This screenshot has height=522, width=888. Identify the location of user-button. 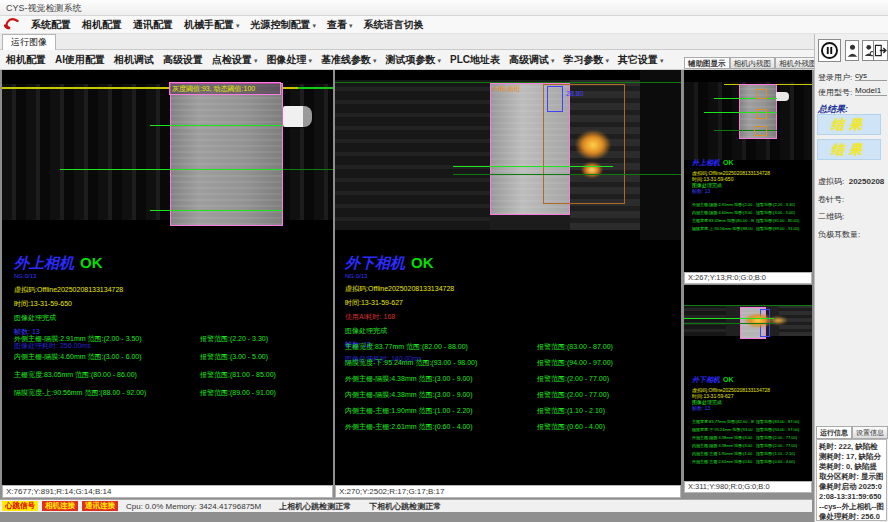
(852, 50).